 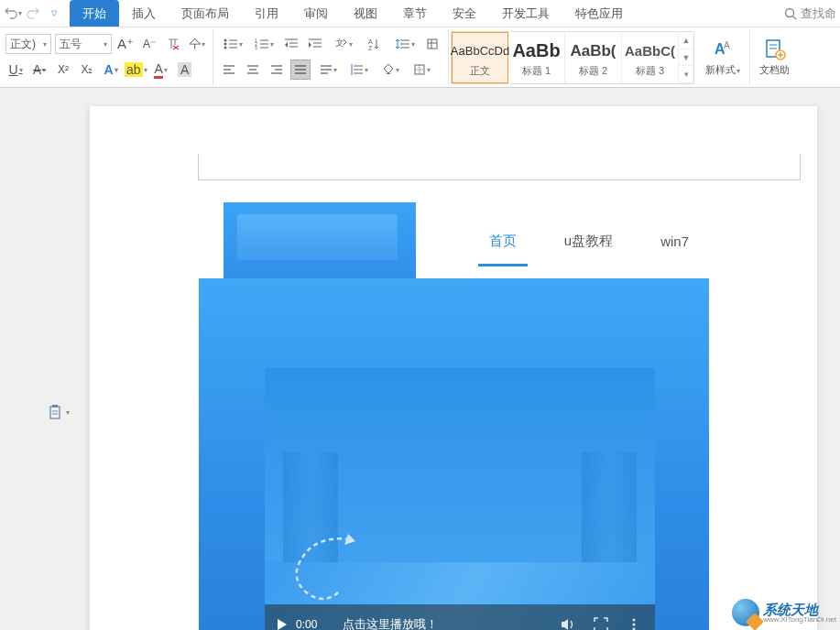 What do you see at coordinates (256, 48) in the screenshot?
I see `svg-text: 3` at bounding box center [256, 48].